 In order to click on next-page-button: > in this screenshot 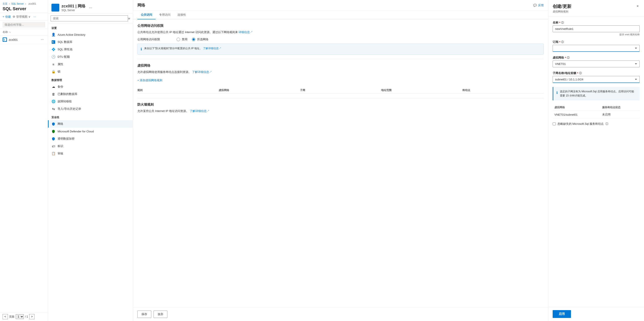, I will do `click(32, 317)`.